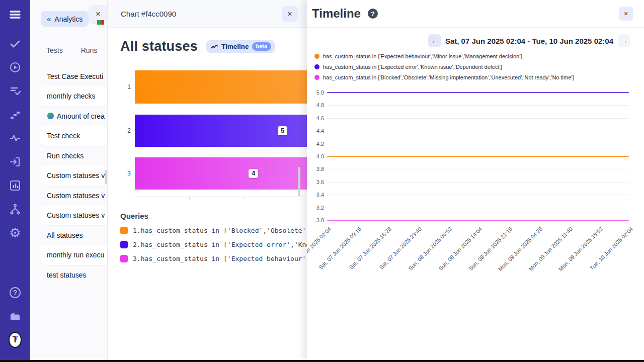 The image size is (644, 362). Describe the element at coordinates (71, 50) in the screenshot. I see `analytics-tabs: Tests Runs` at that location.